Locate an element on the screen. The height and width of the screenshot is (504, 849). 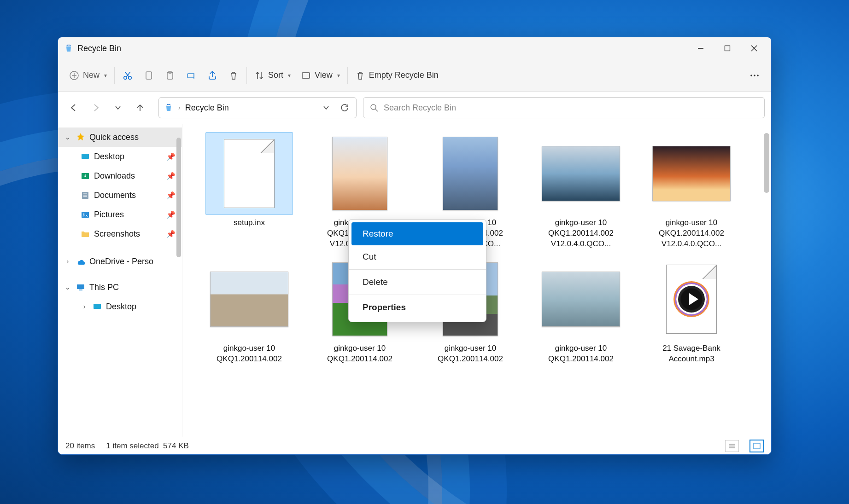
recent-locations-button is located at coordinates (118, 108).